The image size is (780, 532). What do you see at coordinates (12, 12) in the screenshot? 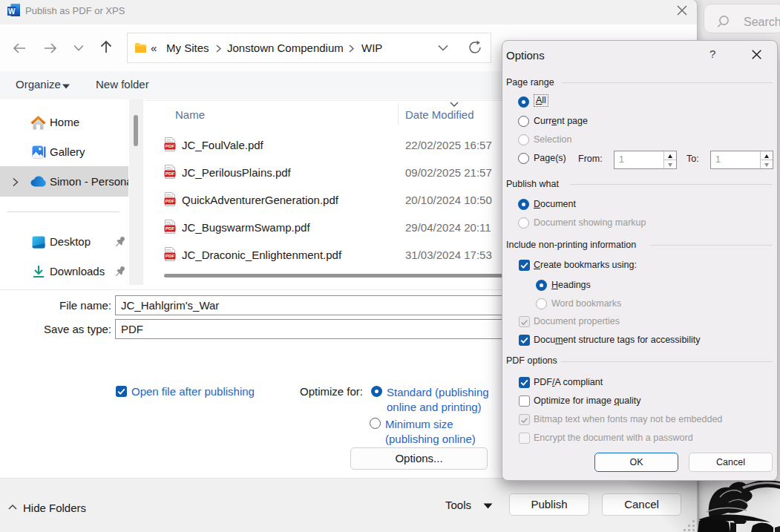
I see `svg-text: W` at bounding box center [12, 12].